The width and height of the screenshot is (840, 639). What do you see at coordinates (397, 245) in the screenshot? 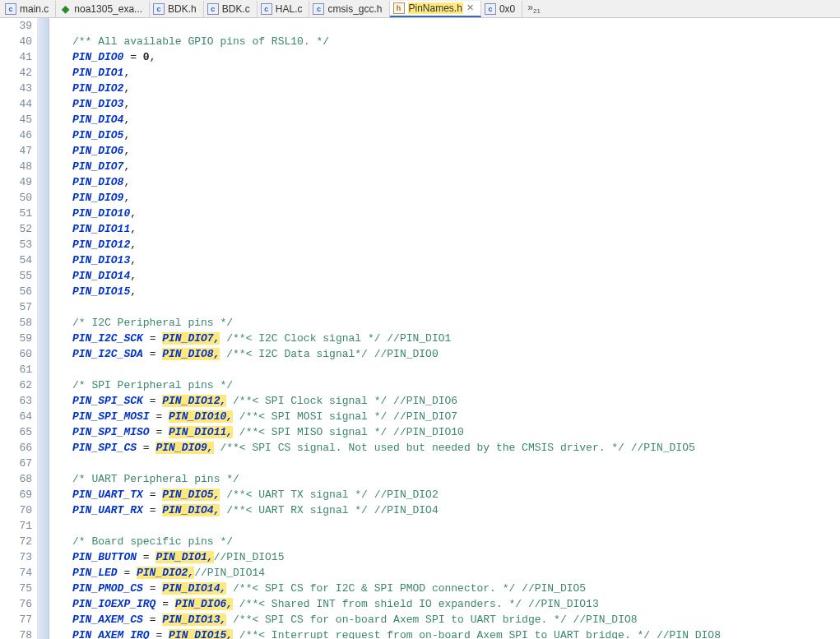
I see `code-line: PIN_DIO12,` at bounding box center [397, 245].